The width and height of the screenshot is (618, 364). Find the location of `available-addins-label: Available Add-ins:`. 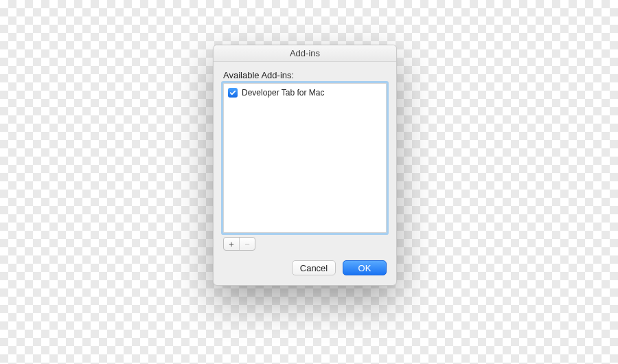

available-addins-label: Available Add-ins: is located at coordinates (305, 76).